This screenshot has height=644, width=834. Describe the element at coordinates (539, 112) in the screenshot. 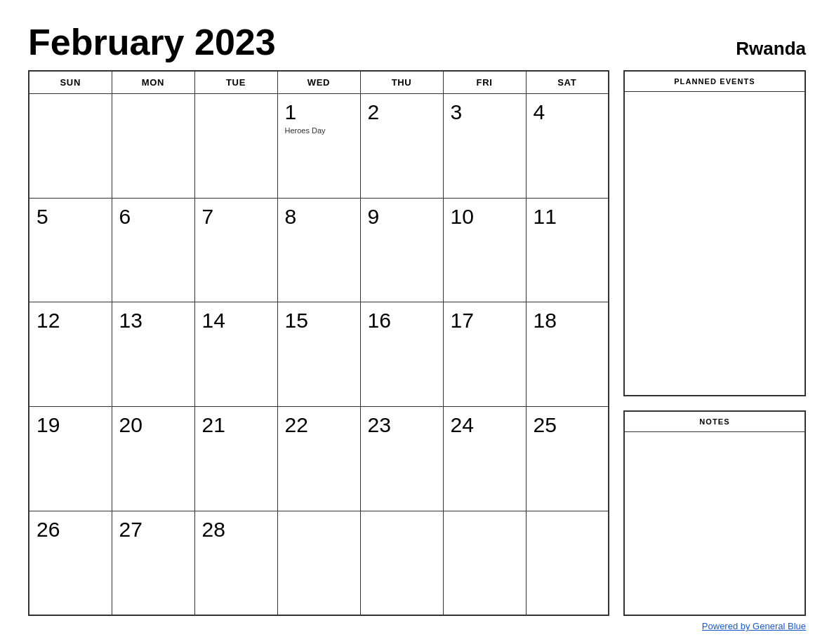

I see `day-number: 4` at that location.